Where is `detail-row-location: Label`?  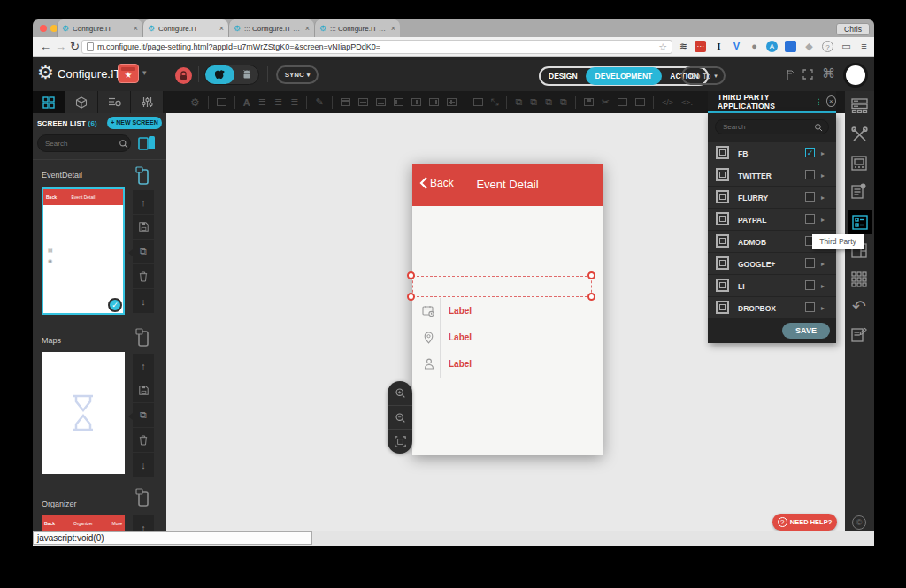
detail-row-location: Label is located at coordinates (508, 338).